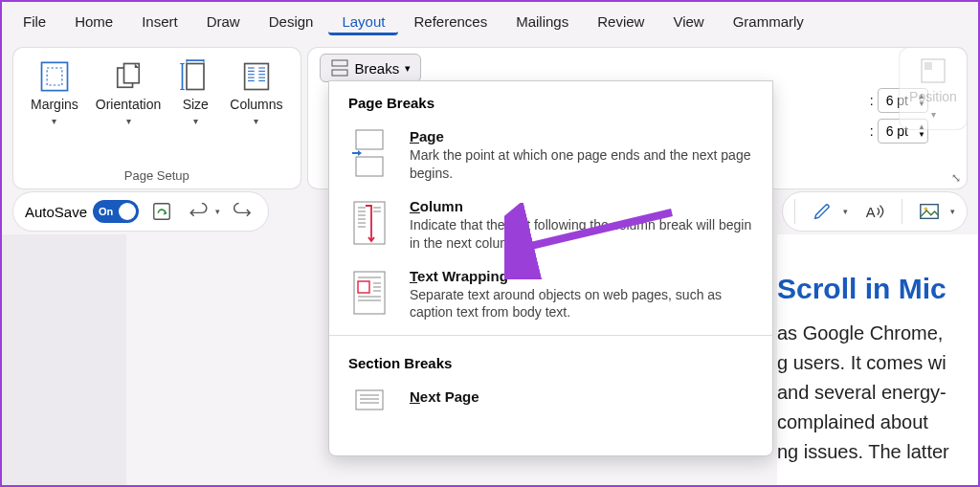  I want to click on document-heading: Scroll in Mic, so click(878, 289).